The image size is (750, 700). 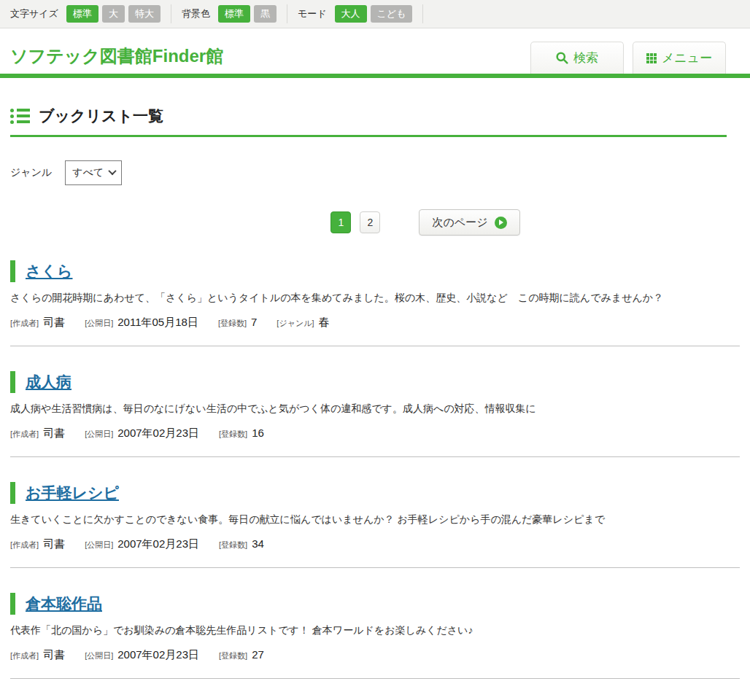 I want to click on font-size-large-button: 大, so click(x=114, y=14).